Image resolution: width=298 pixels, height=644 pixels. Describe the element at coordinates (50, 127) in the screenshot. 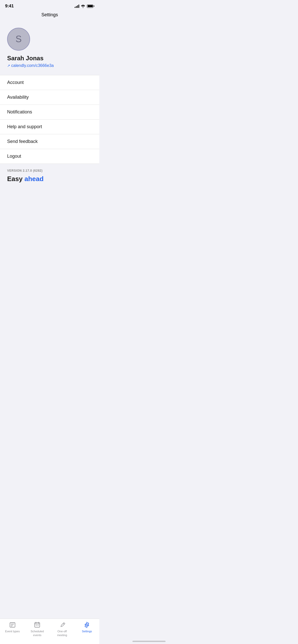

I see `menu-item-help: Help and support` at that location.